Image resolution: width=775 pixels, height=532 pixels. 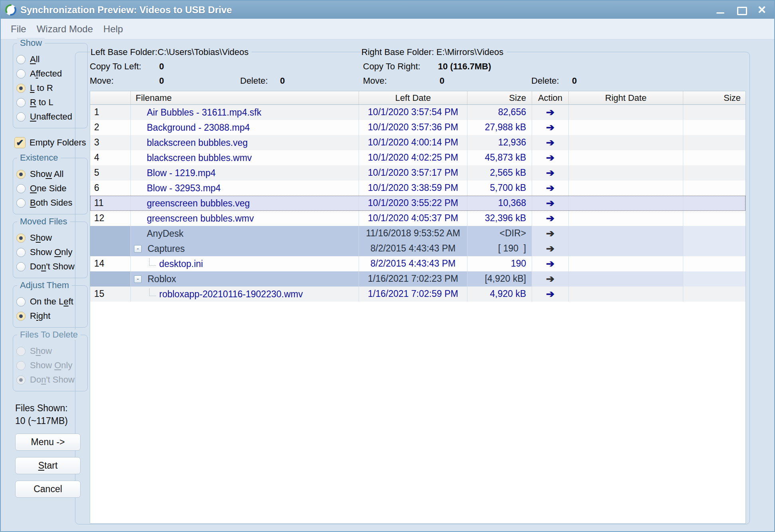 What do you see at coordinates (418, 249) in the screenshot?
I see `table-row: -Captures 8/2/2015 4:43:43 PM [ 190 ] ➔` at bounding box center [418, 249].